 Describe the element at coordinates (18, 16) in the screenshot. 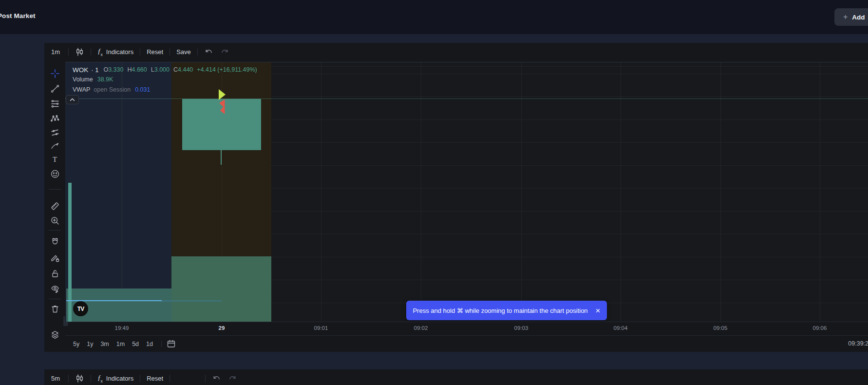

I see `market-status-label: Post Market` at that location.